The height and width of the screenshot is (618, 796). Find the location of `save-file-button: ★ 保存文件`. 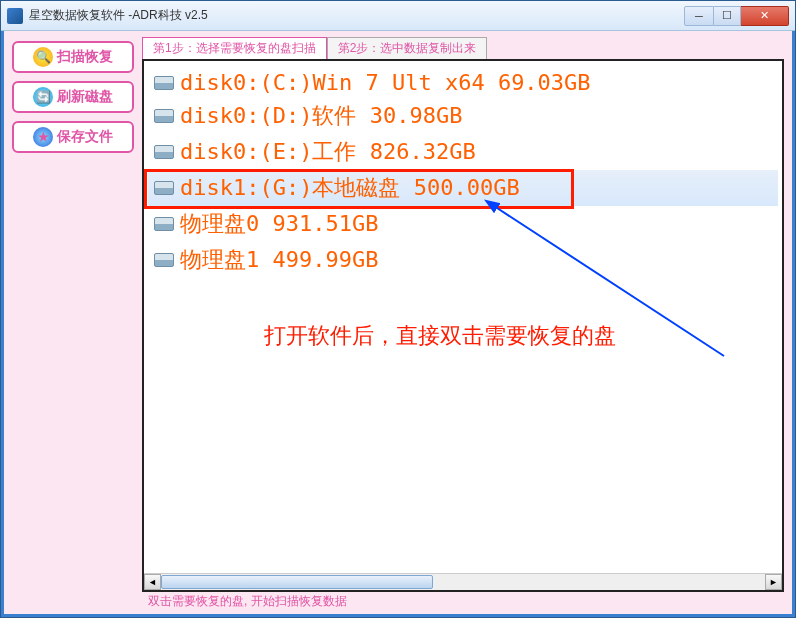

save-file-button: ★ 保存文件 is located at coordinates (73, 137).